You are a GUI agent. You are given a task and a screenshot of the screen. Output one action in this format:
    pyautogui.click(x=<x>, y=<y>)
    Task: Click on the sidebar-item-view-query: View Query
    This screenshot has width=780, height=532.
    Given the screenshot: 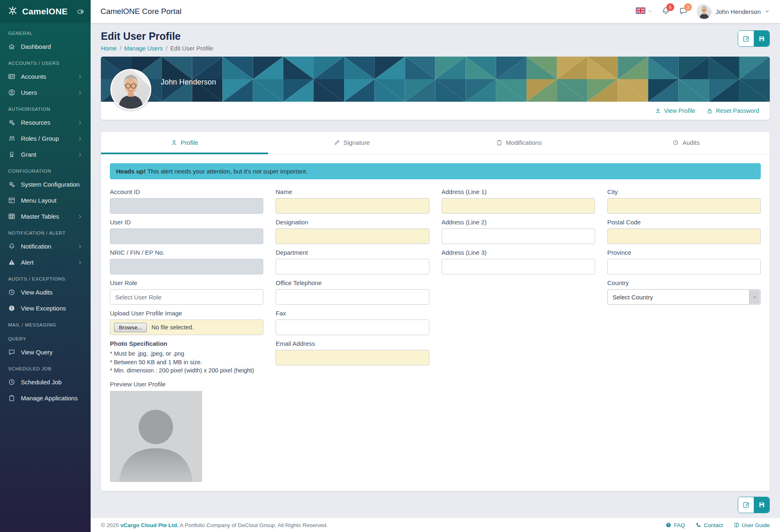 What is the action you would take?
    pyautogui.click(x=45, y=352)
    